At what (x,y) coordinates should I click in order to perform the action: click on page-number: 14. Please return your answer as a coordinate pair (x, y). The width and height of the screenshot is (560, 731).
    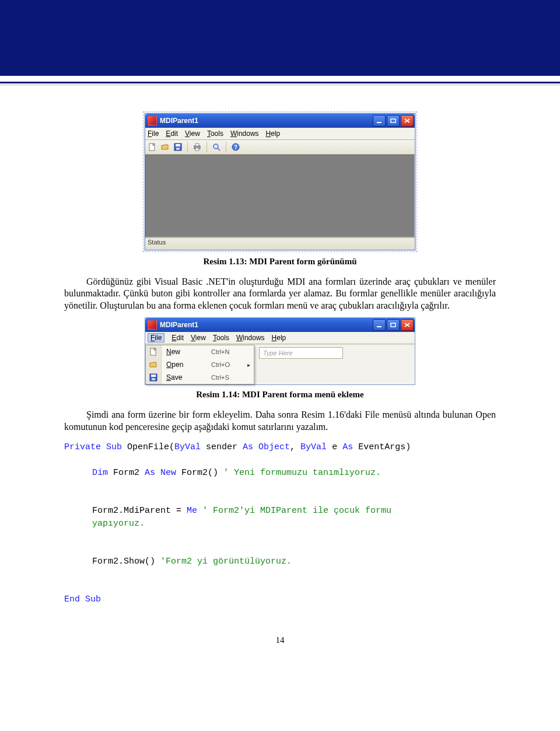
    Looking at the image, I should click on (280, 641).